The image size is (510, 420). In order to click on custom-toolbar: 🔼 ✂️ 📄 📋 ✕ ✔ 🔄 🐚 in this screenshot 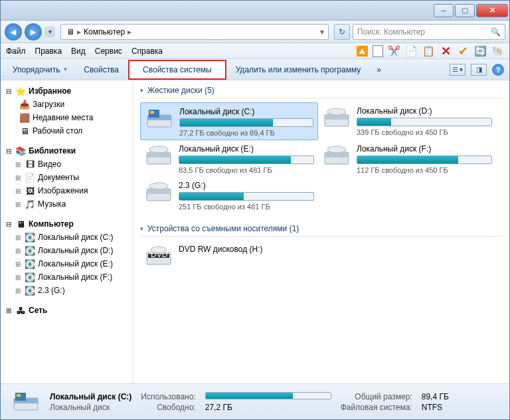, I will do `click(430, 51)`.